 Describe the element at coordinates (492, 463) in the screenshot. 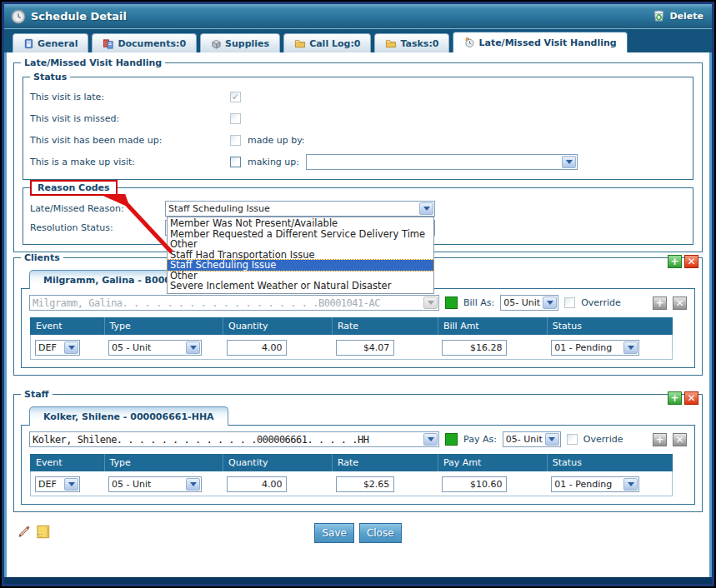

I see `col-pay-amt: Pay Amt` at that location.